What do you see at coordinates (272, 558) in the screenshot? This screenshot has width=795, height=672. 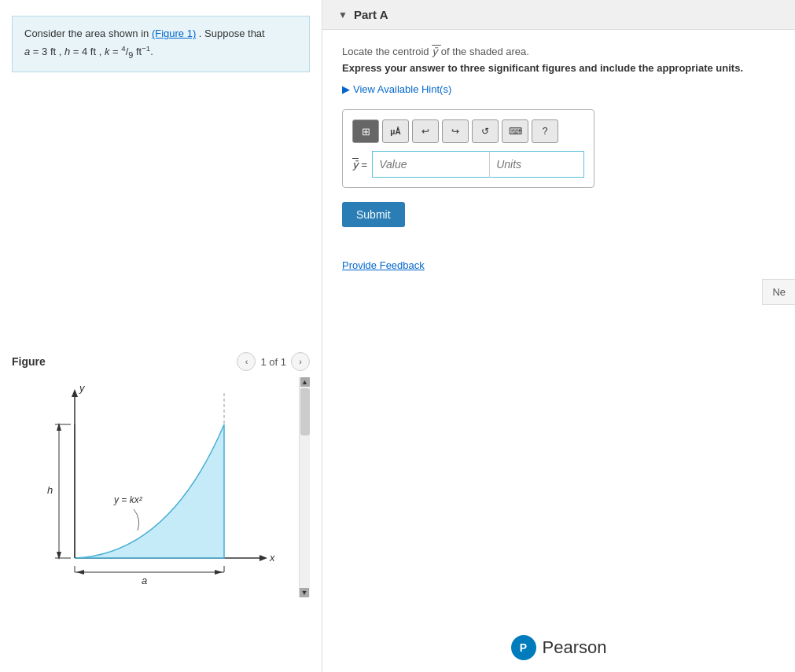 I see `svg-text: x` at bounding box center [272, 558].